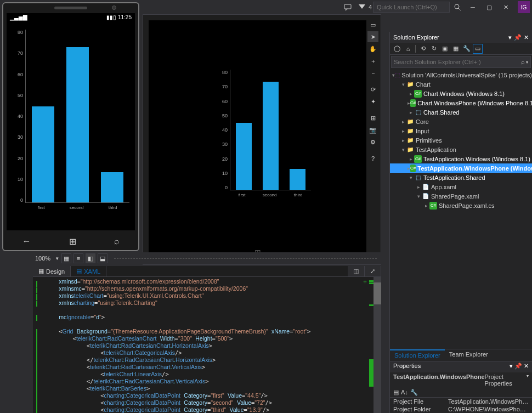 This screenshot has height=413, width=532. Describe the element at coordinates (365, 281) in the screenshot. I see `add-icon: ＋` at that location.